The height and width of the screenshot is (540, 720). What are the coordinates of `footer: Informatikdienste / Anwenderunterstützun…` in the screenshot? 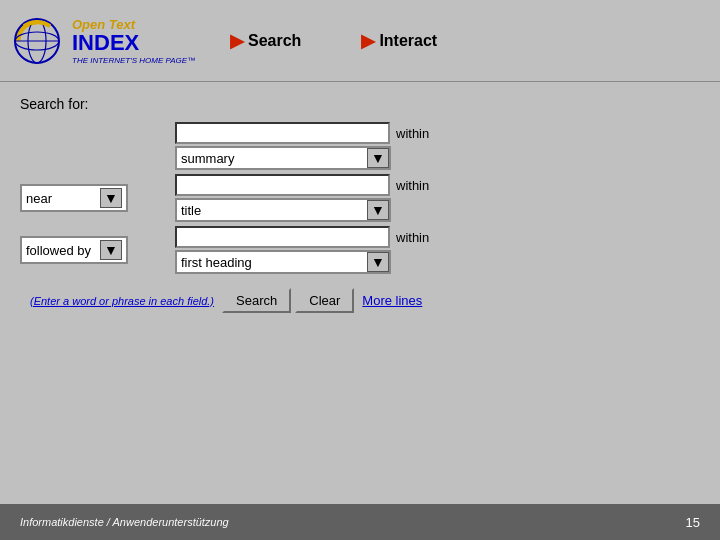 It's located at (360, 522).